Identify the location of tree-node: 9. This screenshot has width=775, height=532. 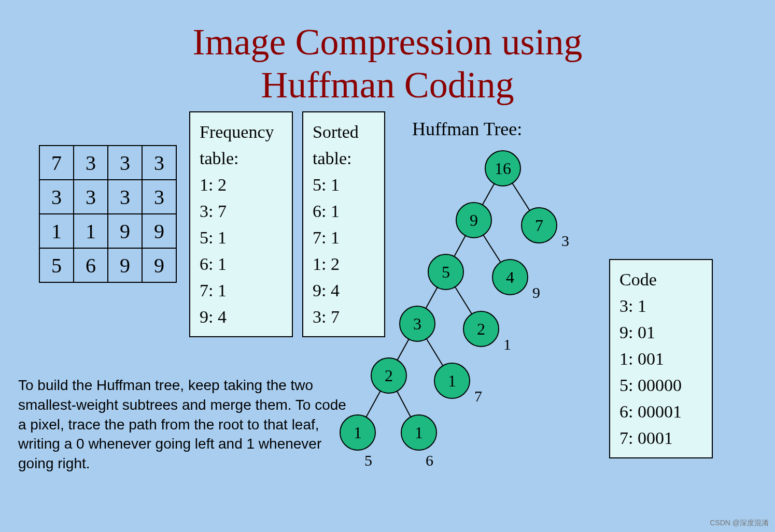
(474, 220).